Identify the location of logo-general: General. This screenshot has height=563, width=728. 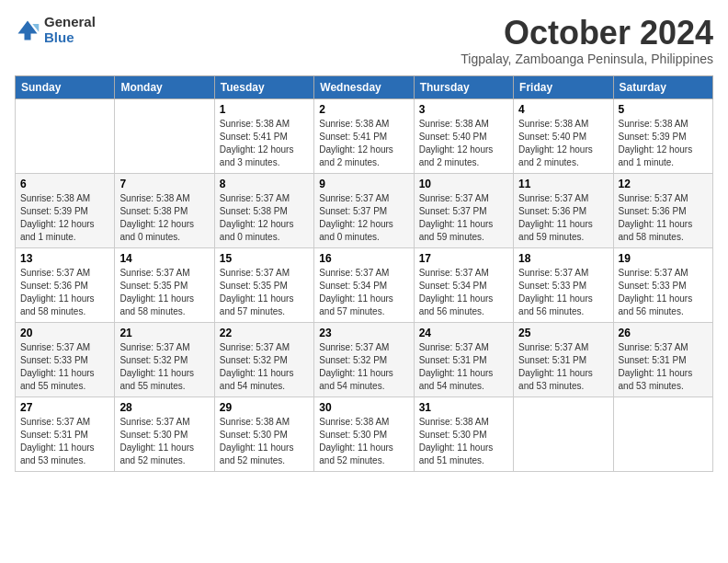
(70, 22).